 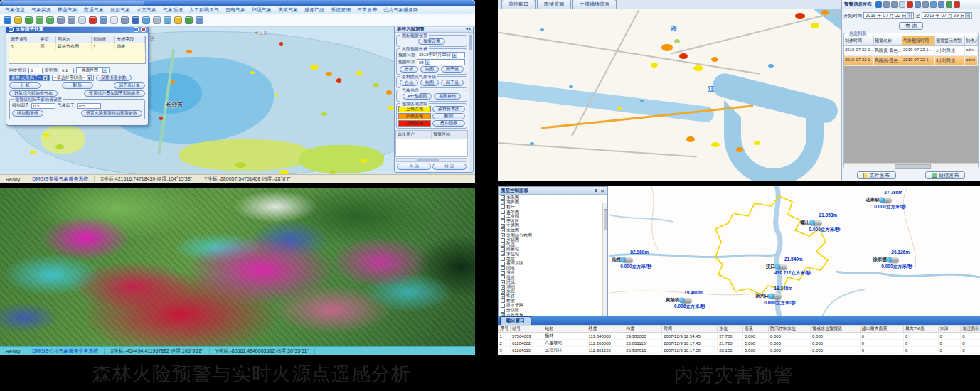 I want to click on factor-index-input: 0, so click(x=36, y=70).